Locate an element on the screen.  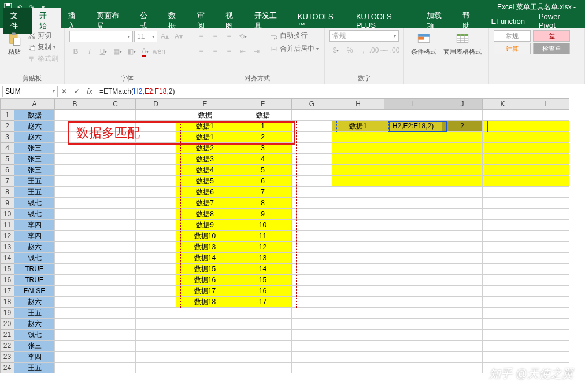
cell-H12 is located at coordinates (358, 236).